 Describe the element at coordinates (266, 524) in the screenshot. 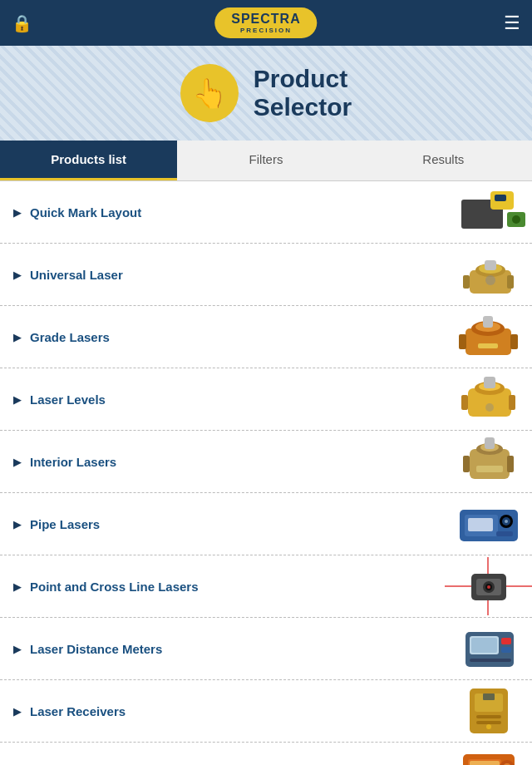

I see `list-item: ▶ Pipe Lasers` at that location.